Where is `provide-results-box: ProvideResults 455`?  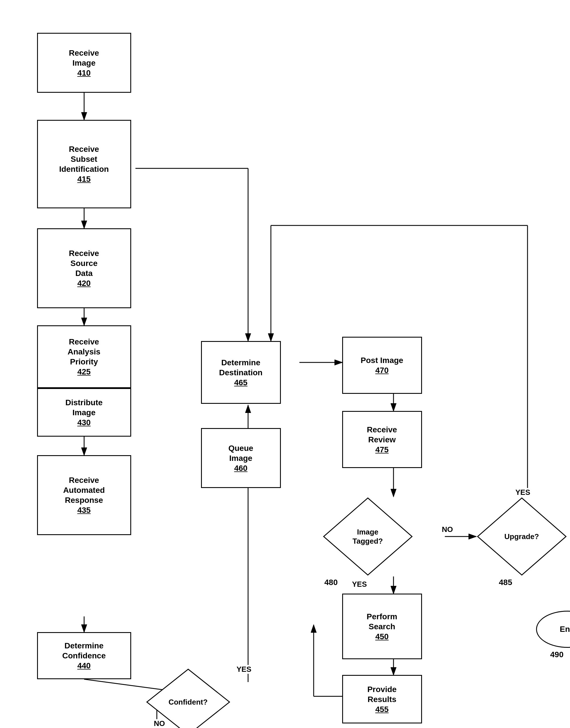
provide-results-box: ProvideResults 455 is located at coordinates (382, 699).